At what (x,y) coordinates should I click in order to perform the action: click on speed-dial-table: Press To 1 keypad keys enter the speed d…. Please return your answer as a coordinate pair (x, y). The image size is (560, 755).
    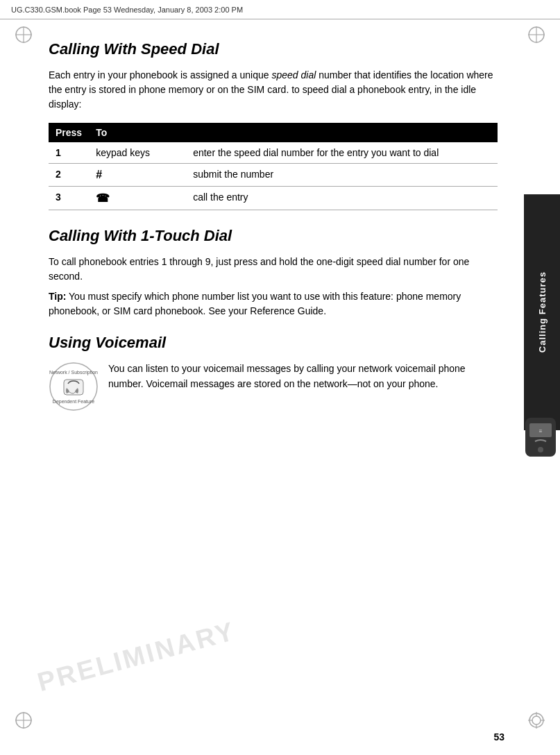
    Looking at the image, I should click on (273, 167).